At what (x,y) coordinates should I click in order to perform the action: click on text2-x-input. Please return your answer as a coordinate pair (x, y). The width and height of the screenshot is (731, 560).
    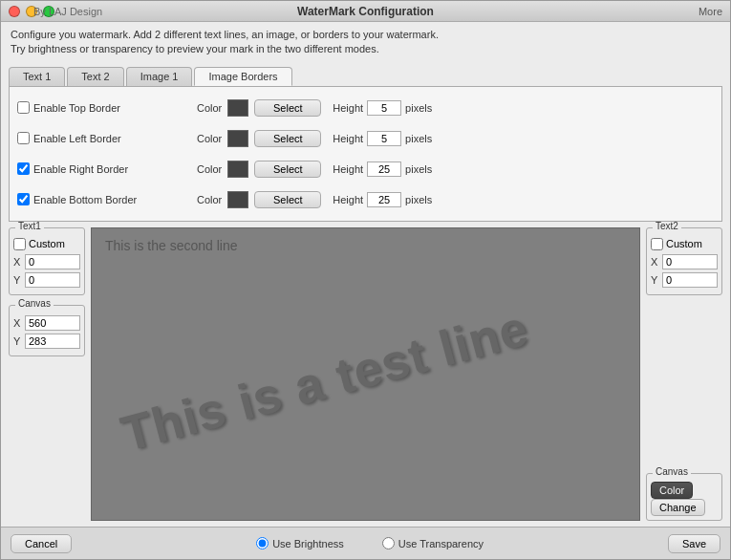
    Looking at the image, I should click on (690, 262).